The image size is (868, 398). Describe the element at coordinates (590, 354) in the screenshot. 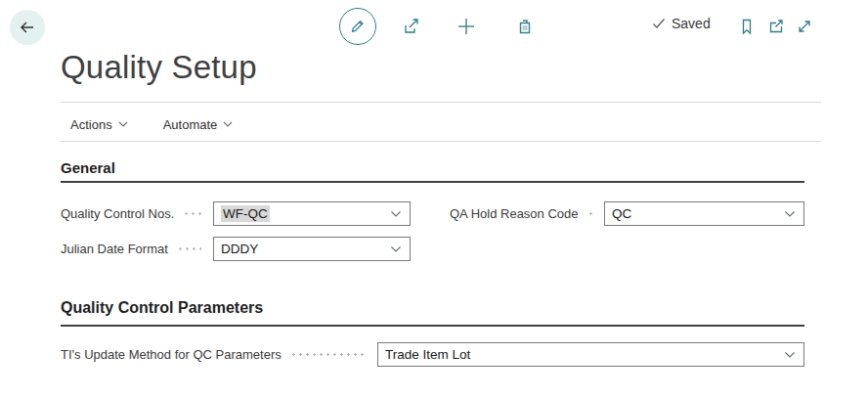

I see `ti-update-method-dropdown: Trade Item Lot` at that location.